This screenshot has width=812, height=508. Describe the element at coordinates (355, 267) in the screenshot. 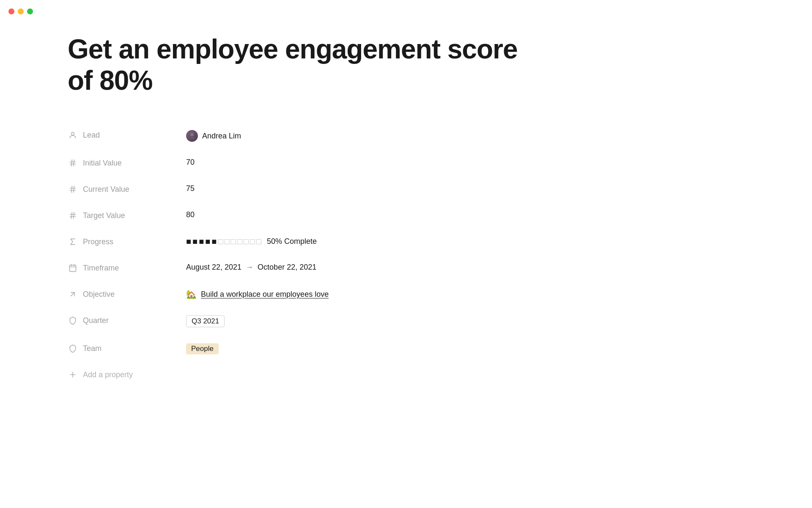

I see `timeframe-value: August 22, 2021 → October 22, 2021` at that location.